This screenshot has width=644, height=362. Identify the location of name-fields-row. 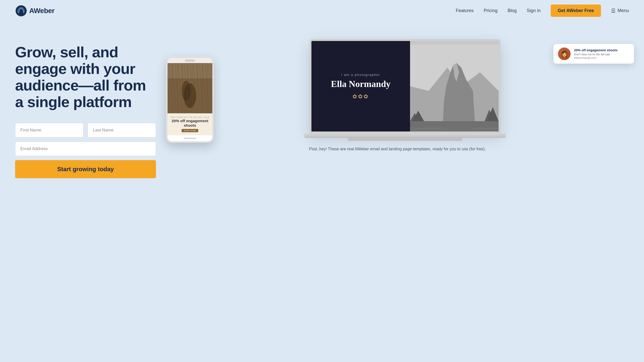
(86, 130).